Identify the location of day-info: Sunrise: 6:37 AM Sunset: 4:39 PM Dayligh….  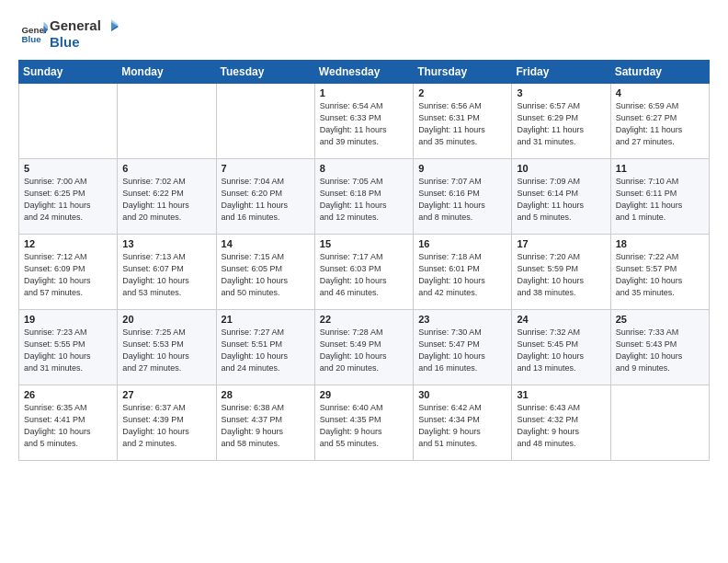
(166, 426).